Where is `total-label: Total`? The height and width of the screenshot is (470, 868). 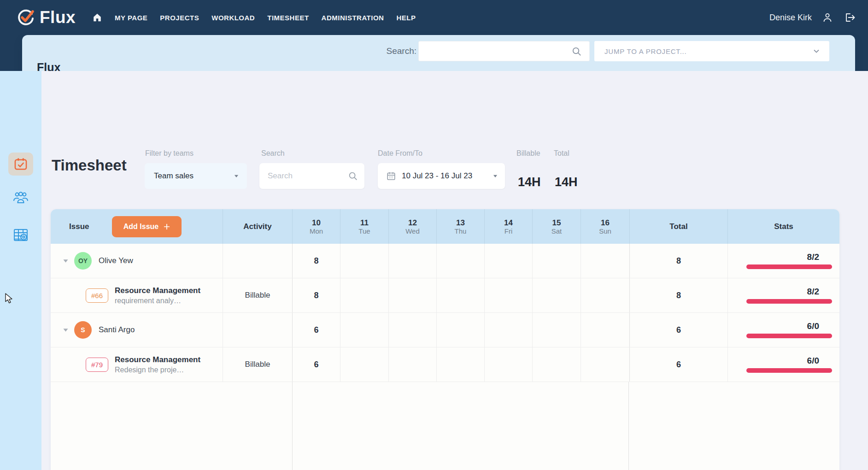 total-label: Total is located at coordinates (562, 153).